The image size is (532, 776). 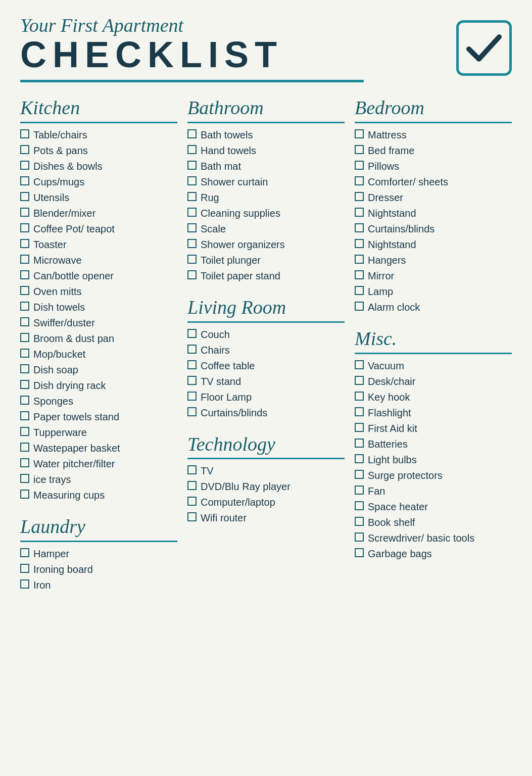 I want to click on list-item: Pots & pans, so click(x=99, y=151).